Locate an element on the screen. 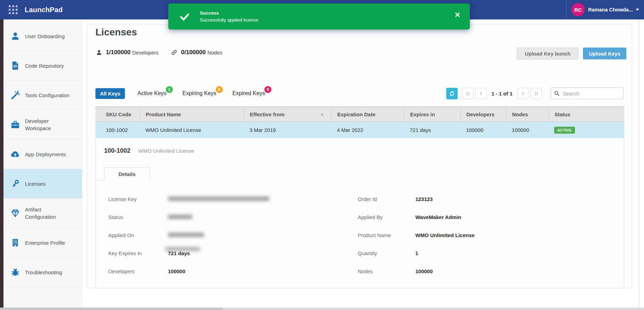 Image resolution: width=644 pixels, height=310 pixels. stat-nodes: 0/100000 Nodes is located at coordinates (197, 52).